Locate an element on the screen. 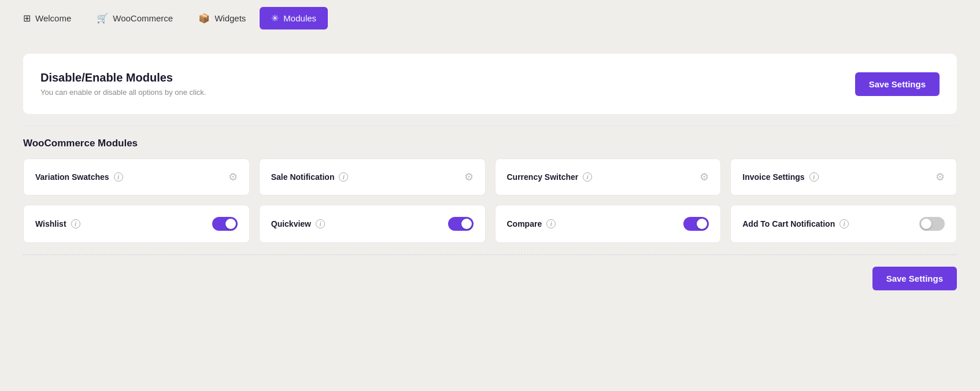 This screenshot has height=391, width=980. section-heading: WooCommerce Modules is located at coordinates (490, 143).